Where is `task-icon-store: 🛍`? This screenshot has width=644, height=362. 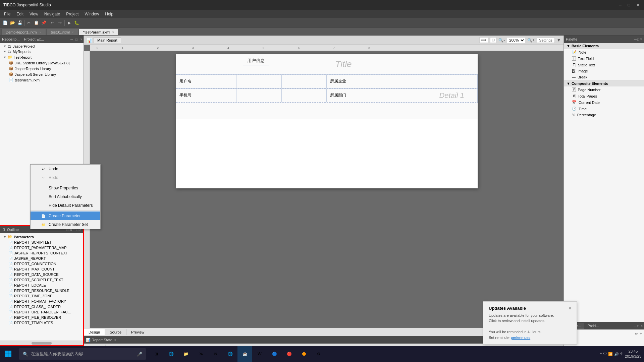
task-icon-store: 🛍 is located at coordinates (201, 354).